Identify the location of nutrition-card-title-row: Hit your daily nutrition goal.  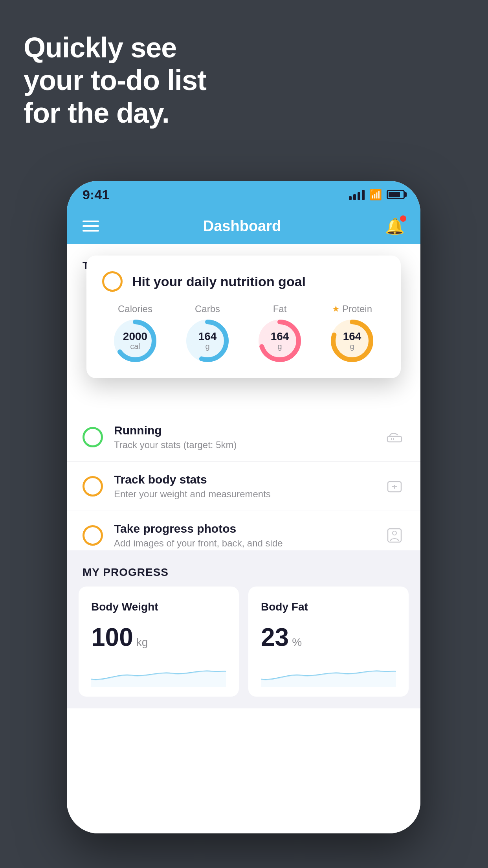
(244, 281).